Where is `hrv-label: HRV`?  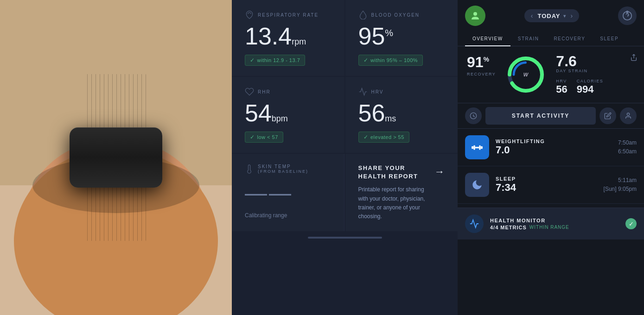 hrv-label: HRV is located at coordinates (402, 92).